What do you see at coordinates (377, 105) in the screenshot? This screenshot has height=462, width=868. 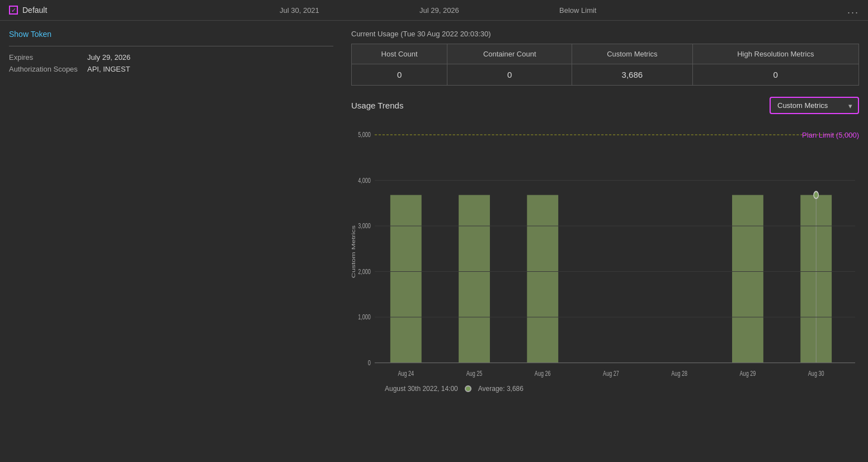 I see `usage-trends-title: Usage Trends` at bounding box center [377, 105].